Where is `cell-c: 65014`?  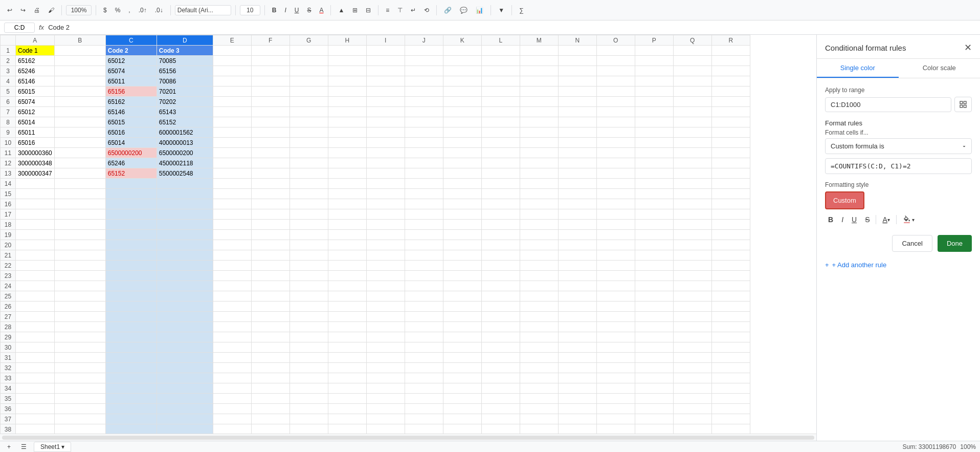 cell-c: 65014 is located at coordinates (131, 143).